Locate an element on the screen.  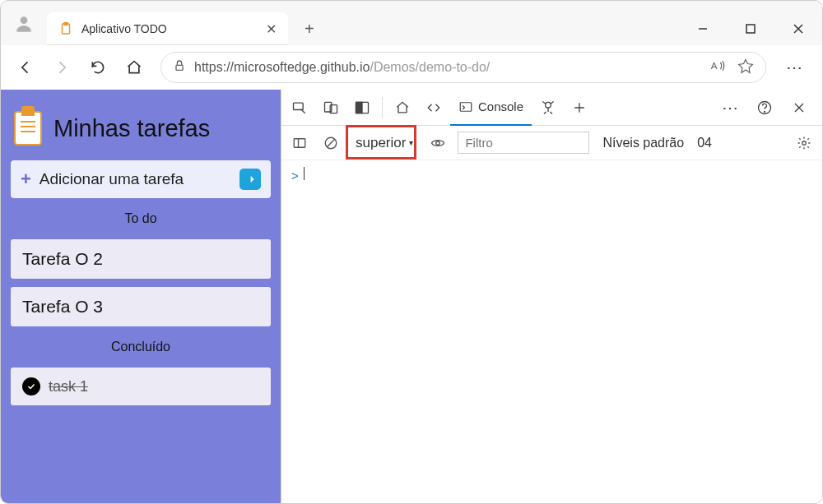
home-button is located at coordinates (134, 67).